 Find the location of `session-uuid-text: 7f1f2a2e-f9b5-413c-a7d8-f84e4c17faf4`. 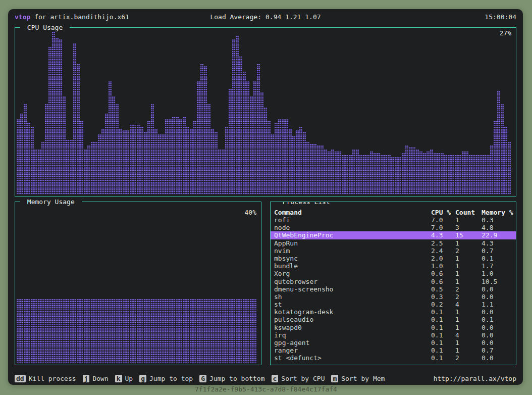

session-uuid-text: 7f1f2a2e-f9b5-413c-a7d8-f84e4c17faf4 is located at coordinates (266, 389).